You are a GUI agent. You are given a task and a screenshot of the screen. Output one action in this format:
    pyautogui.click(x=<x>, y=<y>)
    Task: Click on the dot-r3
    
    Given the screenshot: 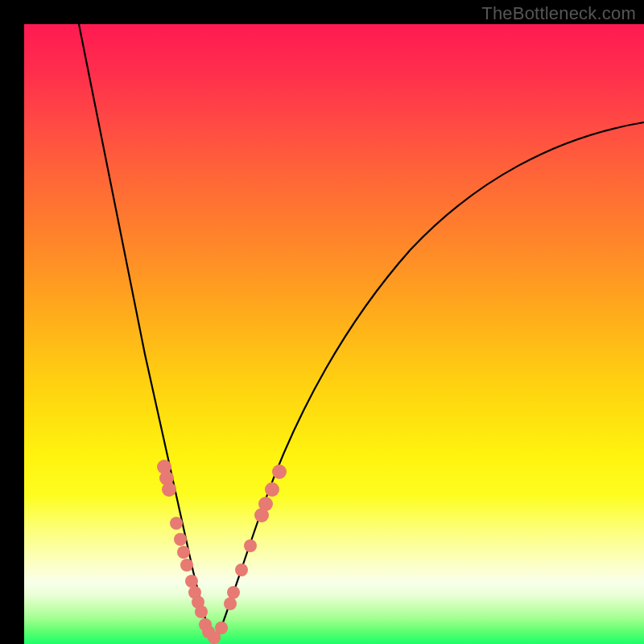 What is the action you would take?
    pyautogui.click(x=242, y=570)
    